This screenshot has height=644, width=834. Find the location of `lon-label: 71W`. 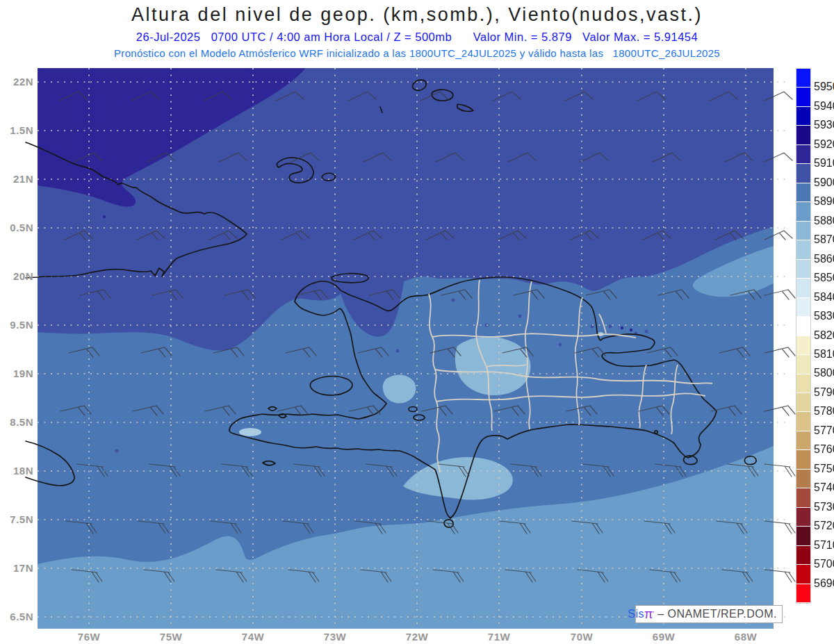

lon-label: 71W is located at coordinates (499, 636).